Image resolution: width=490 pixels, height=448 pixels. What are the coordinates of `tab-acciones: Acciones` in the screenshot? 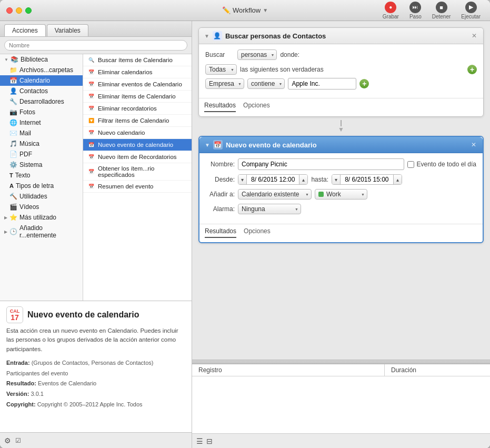 It's located at (25, 31).